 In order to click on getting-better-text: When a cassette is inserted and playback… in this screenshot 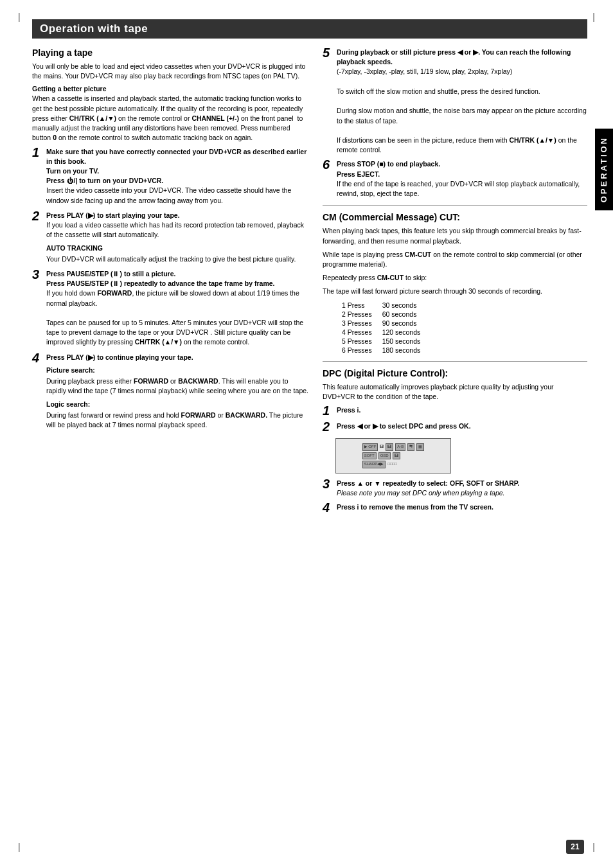, I will do `click(170, 118)`.